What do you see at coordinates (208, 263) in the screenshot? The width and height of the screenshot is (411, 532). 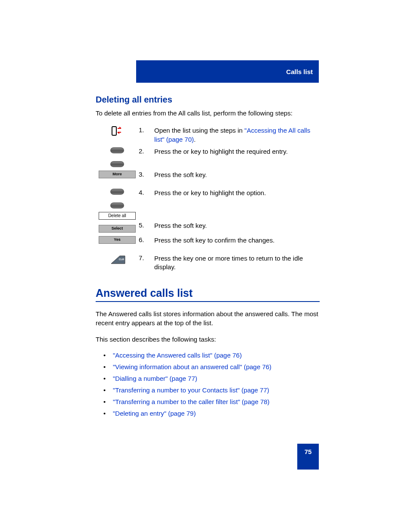 I see `step-row: CLR 7. Press the key one or more times t…` at bounding box center [208, 263].